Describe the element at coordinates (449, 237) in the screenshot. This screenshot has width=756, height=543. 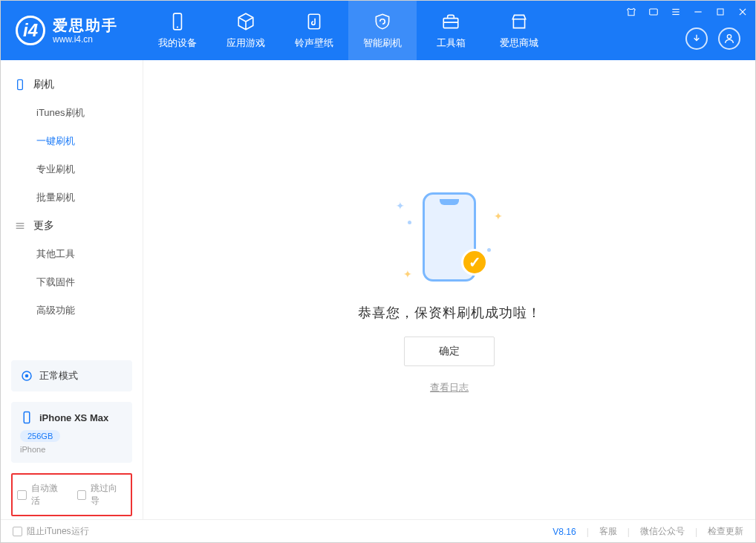
I see `success-illustration: ✦ ✦ ✦ ✓` at that location.